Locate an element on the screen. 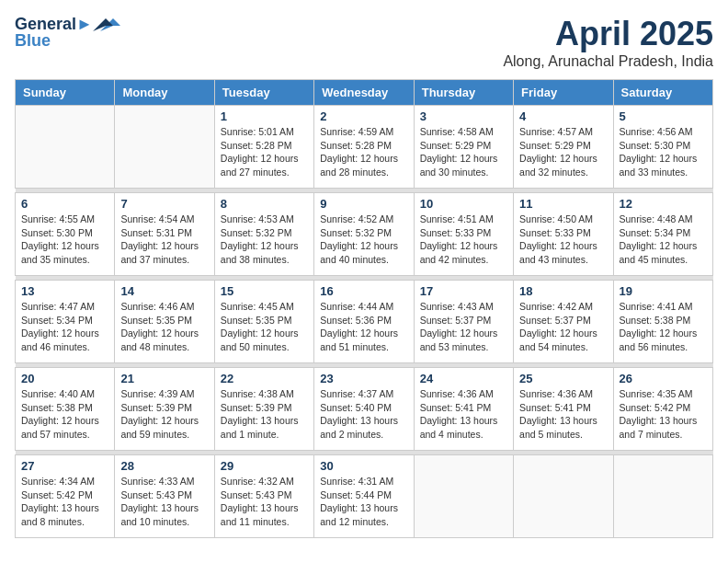 The width and height of the screenshot is (728, 563). day-number: 27 is located at coordinates (64, 465).